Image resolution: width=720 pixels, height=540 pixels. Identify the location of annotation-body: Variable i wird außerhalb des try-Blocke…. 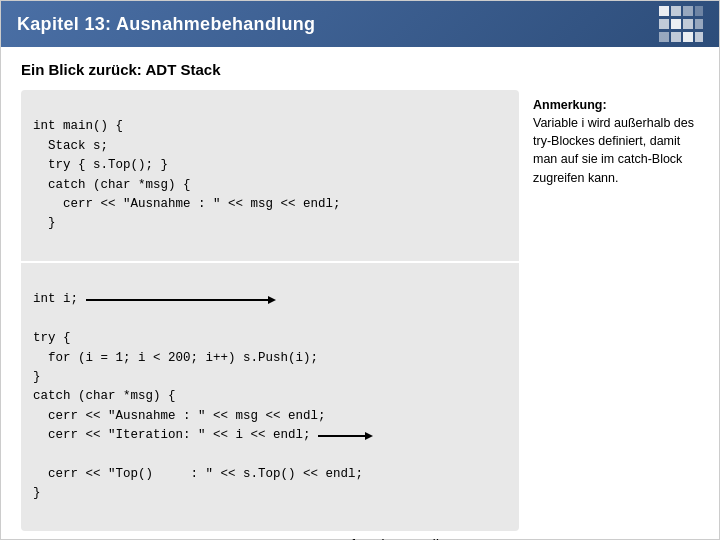
(614, 150).